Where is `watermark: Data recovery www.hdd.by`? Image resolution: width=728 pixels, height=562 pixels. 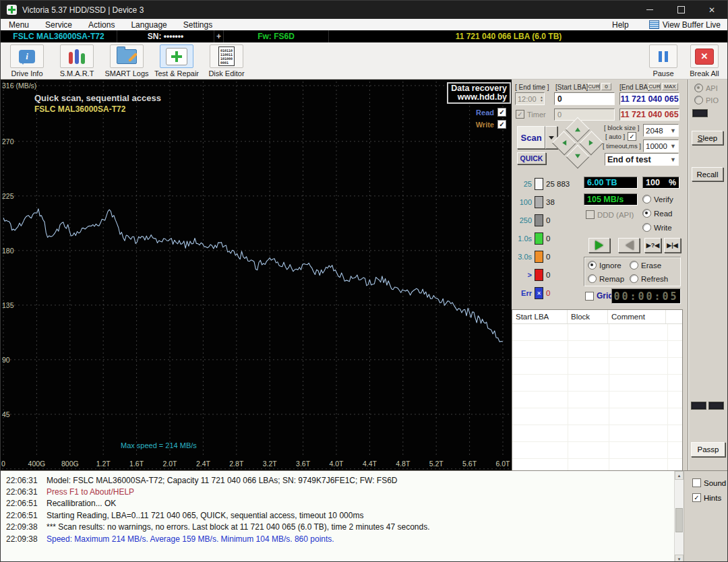 watermark: Data recovery www.hdd.by is located at coordinates (479, 93).